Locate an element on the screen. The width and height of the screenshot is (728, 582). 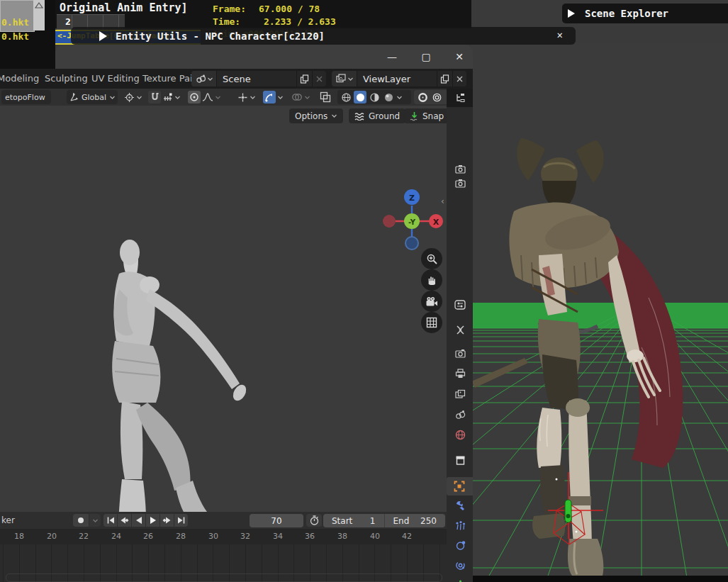
auto-key-group is located at coordinates (86, 520).